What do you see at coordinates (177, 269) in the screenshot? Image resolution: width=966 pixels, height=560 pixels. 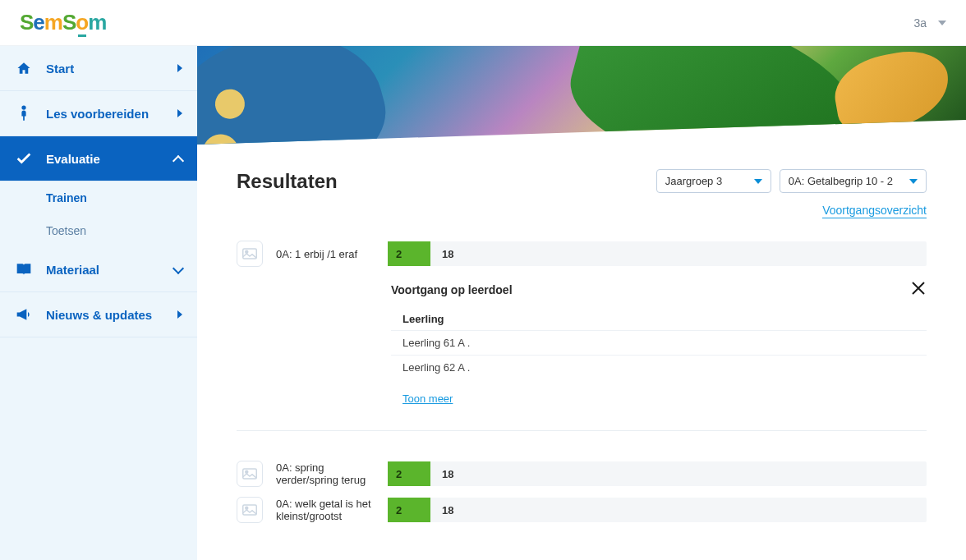 I see `chevron-down-icon` at bounding box center [177, 269].